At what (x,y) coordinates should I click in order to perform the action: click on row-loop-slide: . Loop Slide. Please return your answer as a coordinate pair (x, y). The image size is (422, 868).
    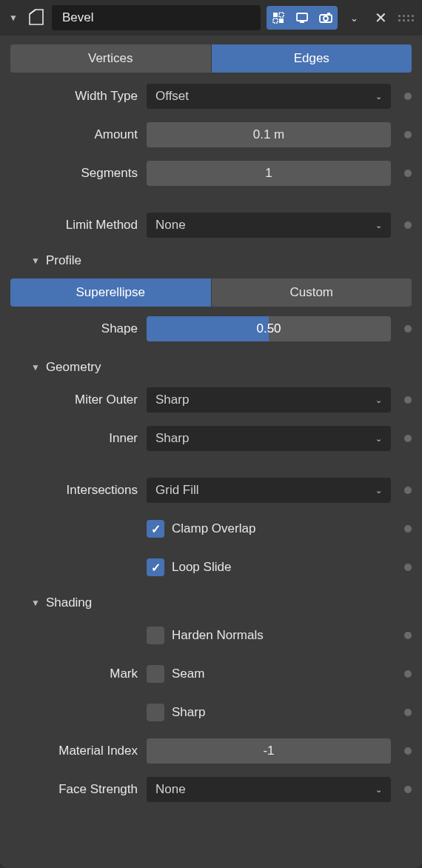
    Looking at the image, I should click on (211, 567).